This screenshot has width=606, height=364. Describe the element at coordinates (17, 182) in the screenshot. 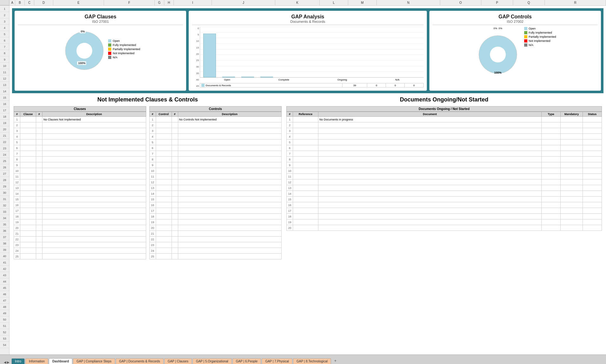

I see `clauses-row-num: 12` at that location.